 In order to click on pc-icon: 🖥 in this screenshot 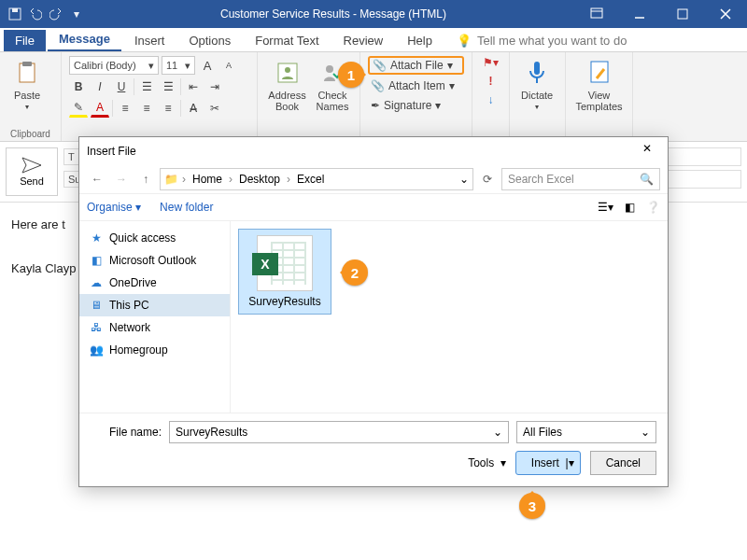, I will do `click(96, 305)`.